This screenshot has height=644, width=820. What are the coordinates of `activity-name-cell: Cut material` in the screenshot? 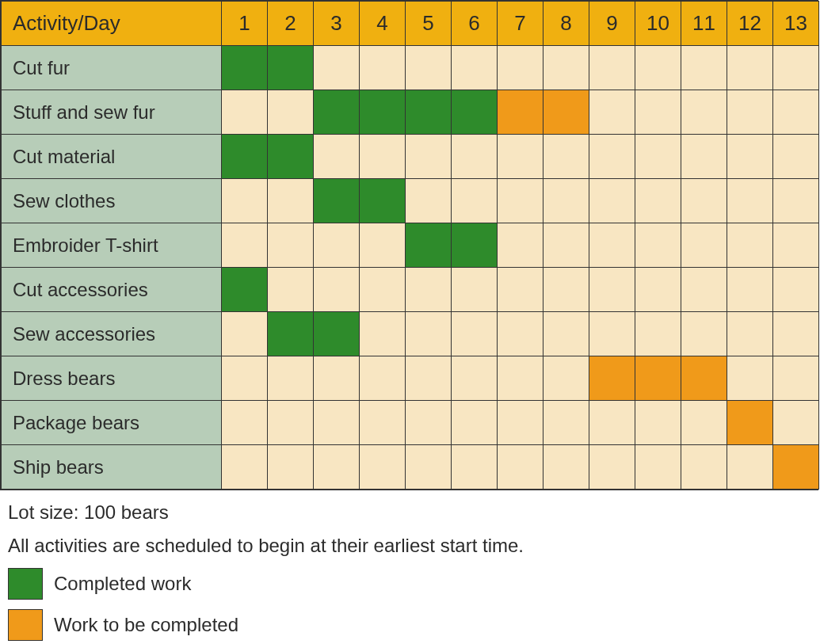 It's located at (112, 157).